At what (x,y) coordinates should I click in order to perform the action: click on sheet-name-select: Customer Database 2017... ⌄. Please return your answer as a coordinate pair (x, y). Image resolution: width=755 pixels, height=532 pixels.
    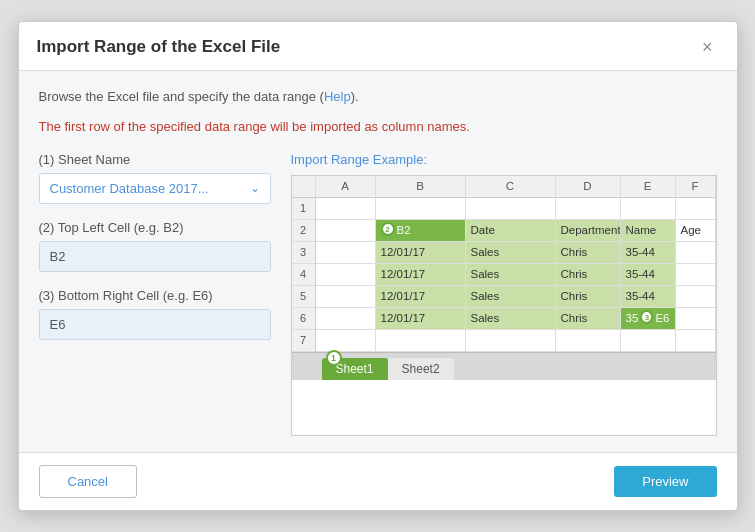
    Looking at the image, I should click on (155, 188).